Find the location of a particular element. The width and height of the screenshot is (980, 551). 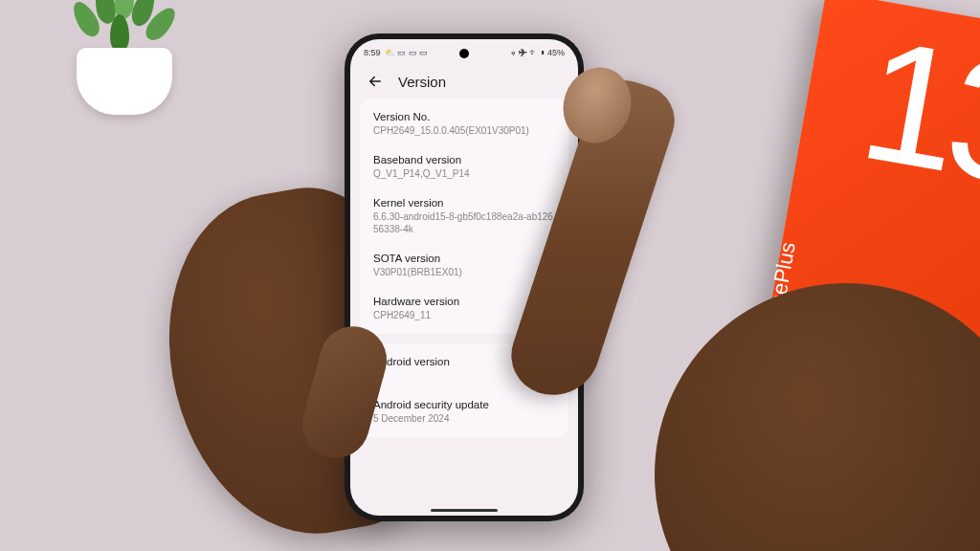

item-kernel: Kernel version 6.6.30-android15-8-gb5f0c… is located at coordinates (464, 216).